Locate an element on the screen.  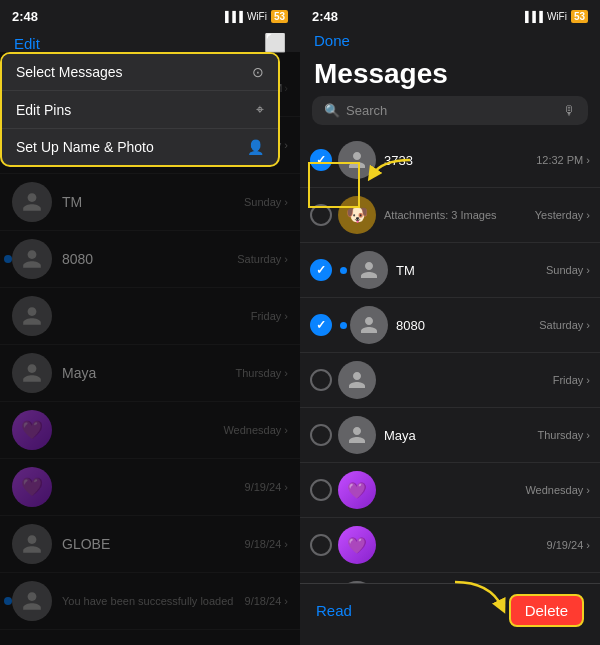
delete-button: Delete is located at coordinates (546, 610).